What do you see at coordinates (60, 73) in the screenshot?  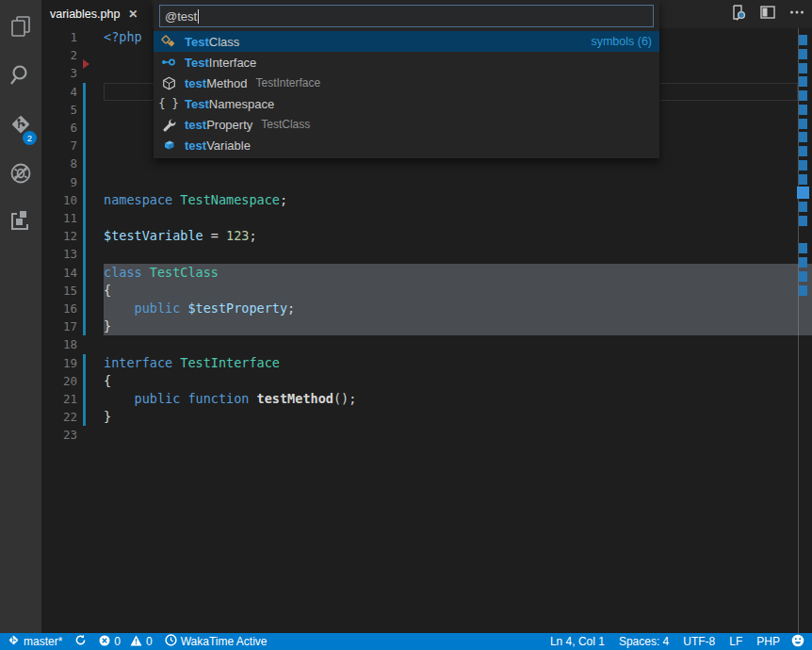 I see `line-number: 3` at bounding box center [60, 73].